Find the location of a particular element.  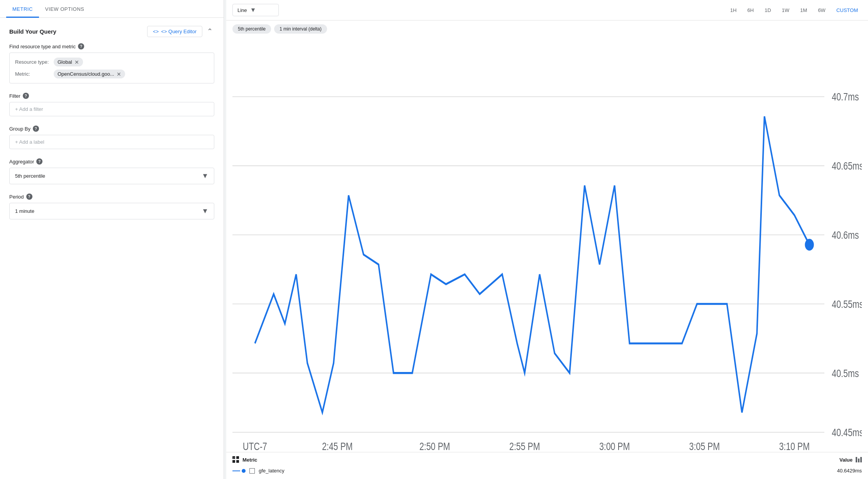

filter-help-icon: ? is located at coordinates (26, 96).